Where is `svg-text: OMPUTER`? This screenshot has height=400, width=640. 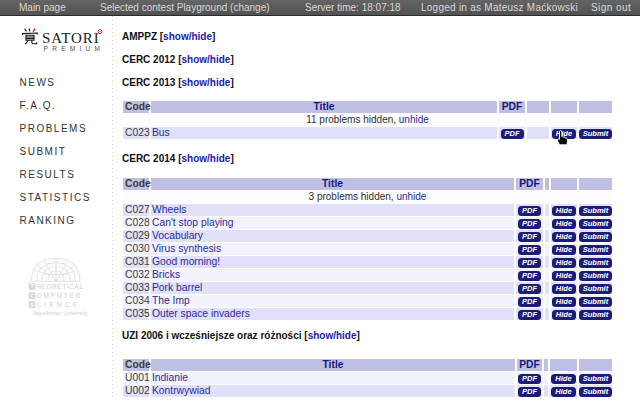 svg-text: OMPUTER is located at coordinates (60, 296).